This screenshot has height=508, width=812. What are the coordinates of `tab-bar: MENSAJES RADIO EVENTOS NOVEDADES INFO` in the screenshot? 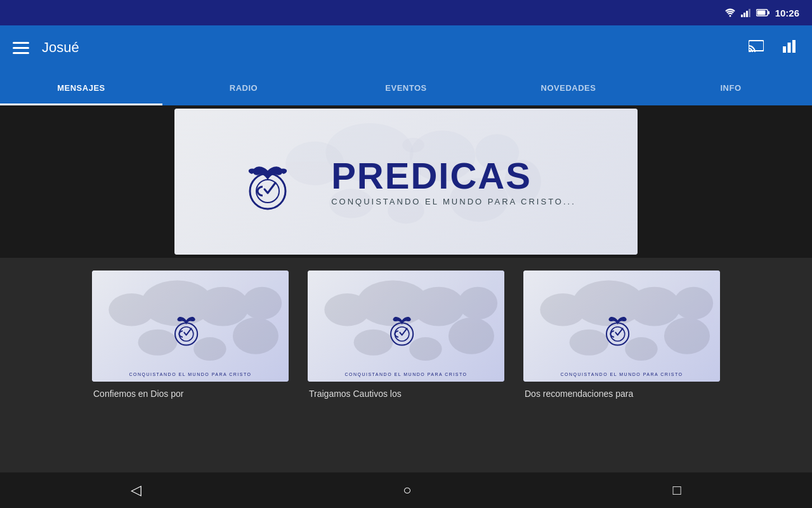 It's located at (406, 88).